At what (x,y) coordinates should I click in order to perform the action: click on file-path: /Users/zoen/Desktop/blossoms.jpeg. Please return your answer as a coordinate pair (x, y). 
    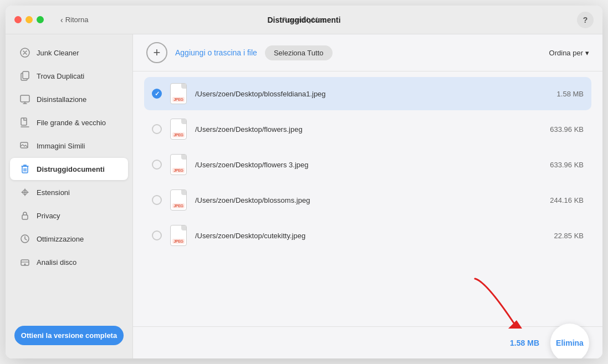
    Looking at the image, I should click on (367, 201).